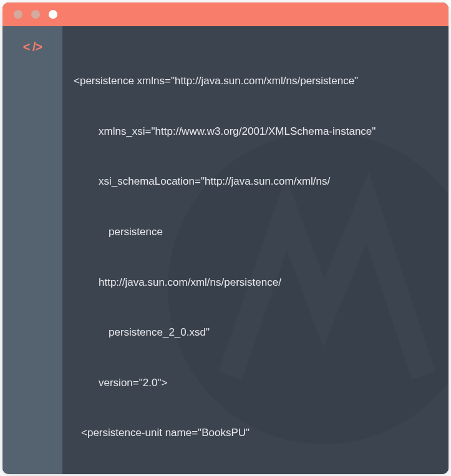 The image size is (451, 476). Describe the element at coordinates (226, 14) in the screenshot. I see `window-titlebar` at that location.